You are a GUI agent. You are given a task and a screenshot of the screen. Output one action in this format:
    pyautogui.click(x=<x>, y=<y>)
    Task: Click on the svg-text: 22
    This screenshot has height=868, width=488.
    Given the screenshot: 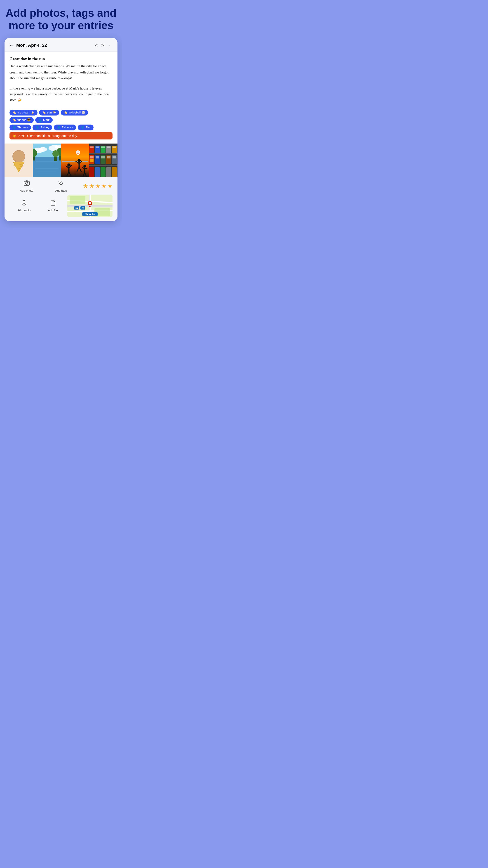 What is the action you would take?
    pyautogui.click(x=83, y=208)
    